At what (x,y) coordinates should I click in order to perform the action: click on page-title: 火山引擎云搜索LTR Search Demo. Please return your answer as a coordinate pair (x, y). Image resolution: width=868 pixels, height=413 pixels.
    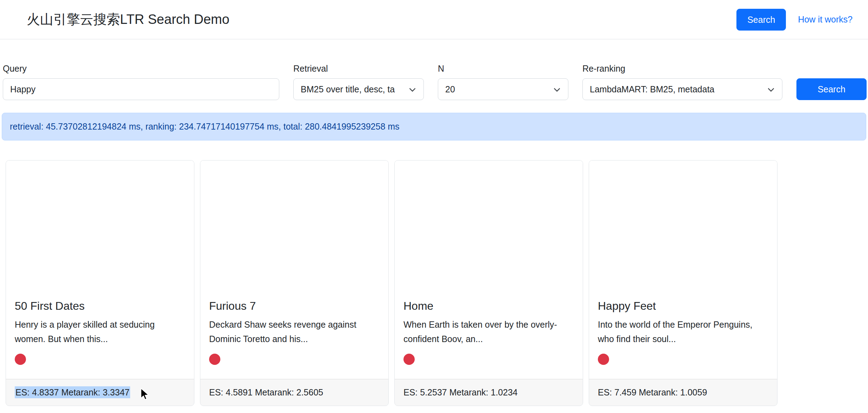
    Looking at the image, I should click on (128, 20).